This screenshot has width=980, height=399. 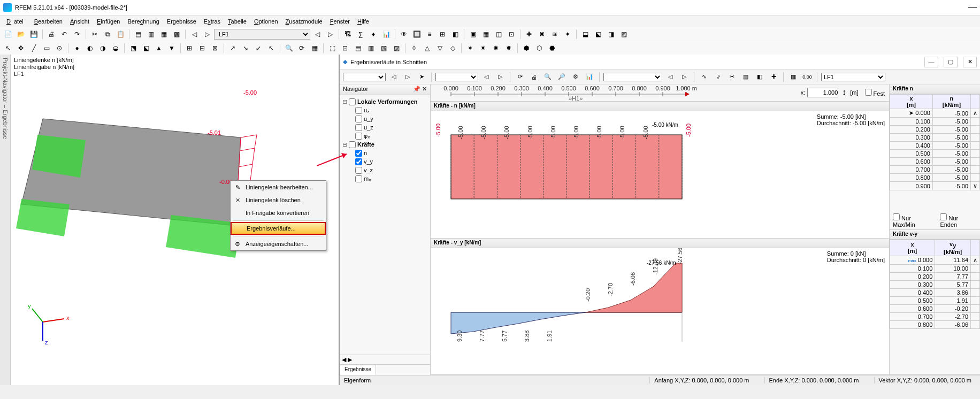 What do you see at coordinates (914, 220) in the screenshot?
I see `chk-max-min: Nur Max/Min` at bounding box center [914, 220].